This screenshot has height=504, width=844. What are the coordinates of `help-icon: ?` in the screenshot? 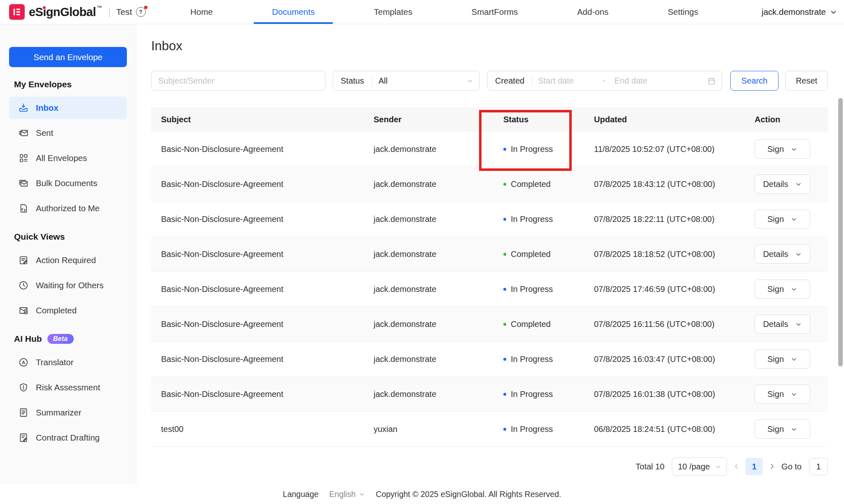 It's located at (141, 12).